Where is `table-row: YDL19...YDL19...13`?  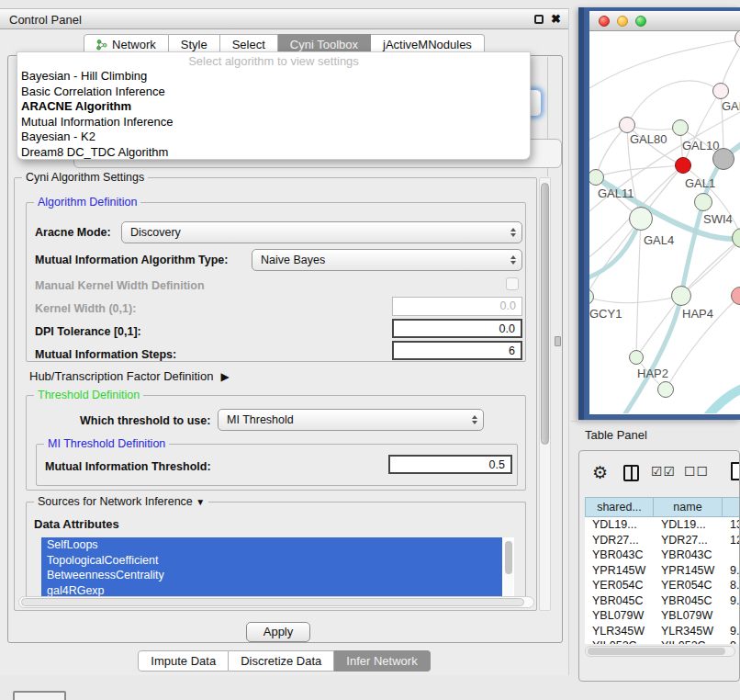 table-row: YDL19...YDL19...13 is located at coordinates (663, 525).